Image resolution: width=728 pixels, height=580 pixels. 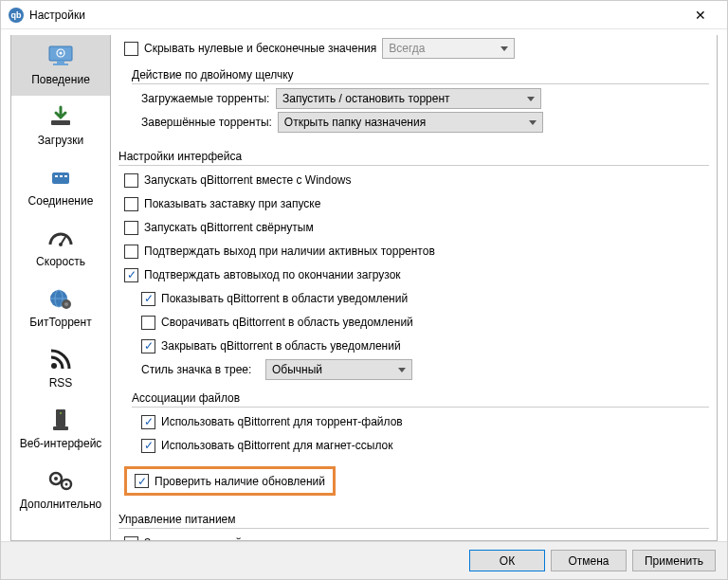 I want to click on sidebar-item-label: Загрузки, so click(x=61, y=140).